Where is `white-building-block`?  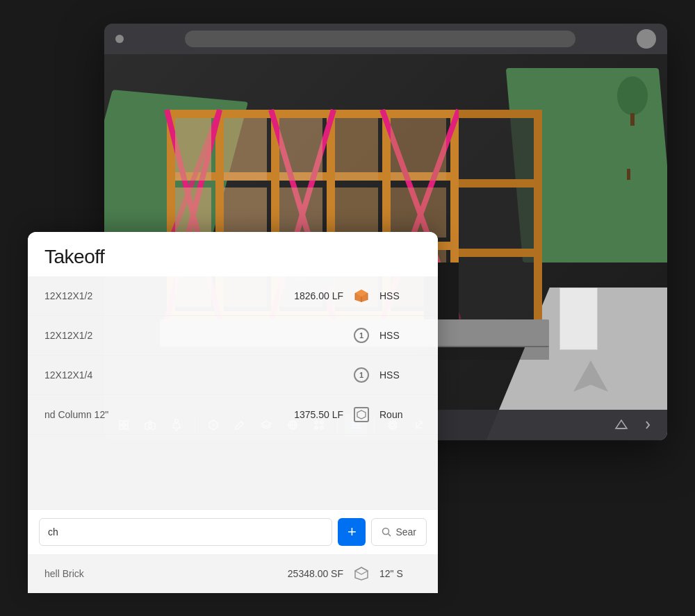
white-building-block is located at coordinates (578, 319).